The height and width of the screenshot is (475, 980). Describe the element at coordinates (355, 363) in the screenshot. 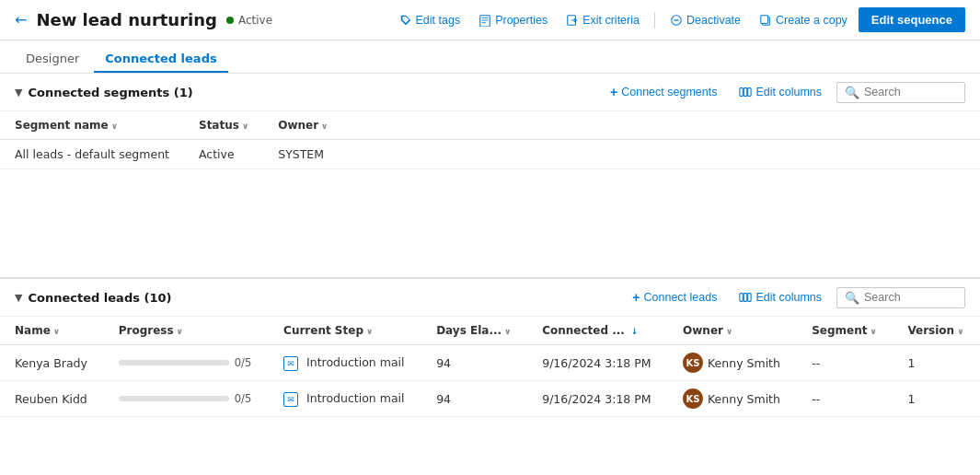

I see `lead-step-text-0: Introduction mail` at that location.